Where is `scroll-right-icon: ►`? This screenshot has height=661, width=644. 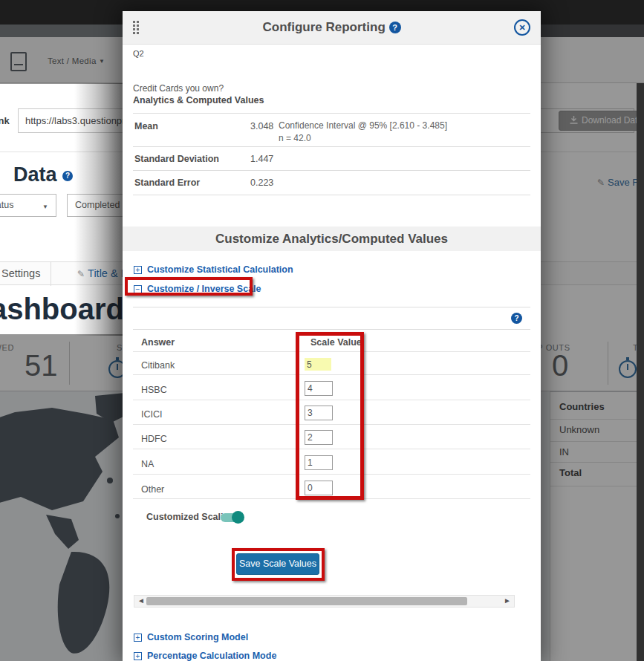 scroll-right-icon: ► is located at coordinates (507, 600).